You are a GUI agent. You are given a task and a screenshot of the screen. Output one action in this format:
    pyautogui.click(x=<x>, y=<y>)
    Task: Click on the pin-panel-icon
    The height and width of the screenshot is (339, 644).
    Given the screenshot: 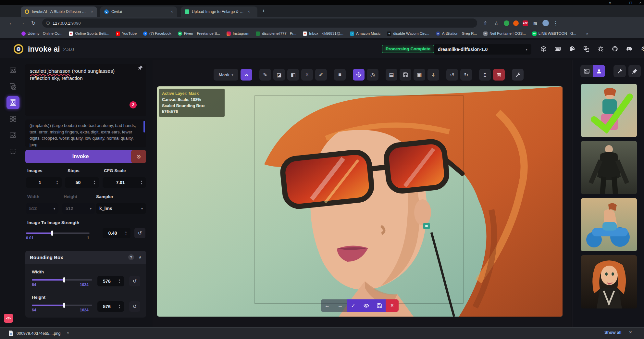 What is the action you would take?
    pyautogui.click(x=140, y=68)
    